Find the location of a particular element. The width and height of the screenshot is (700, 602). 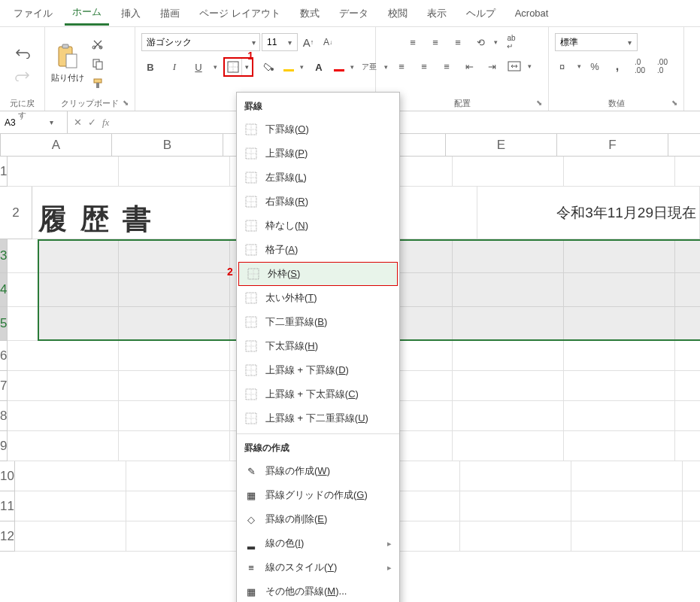

row-header: 12 is located at coordinates (8, 537).